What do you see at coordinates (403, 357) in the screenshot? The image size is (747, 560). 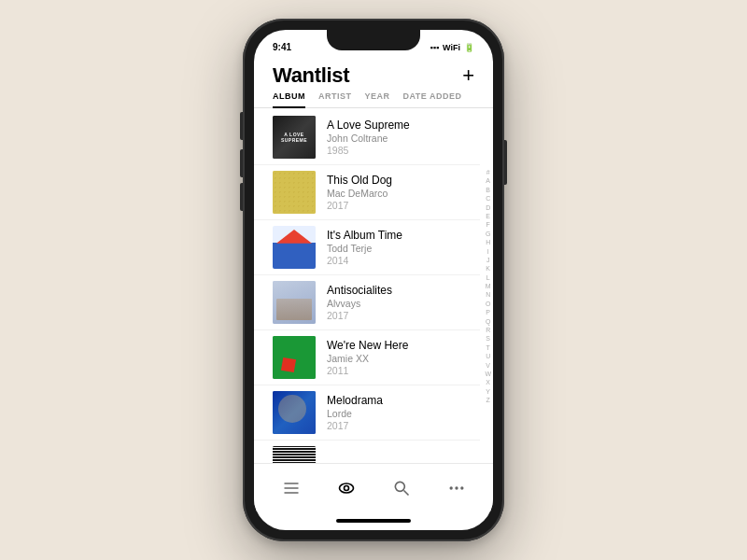 I see `item-info: We're New Here Jamie XX 2011` at bounding box center [403, 357].